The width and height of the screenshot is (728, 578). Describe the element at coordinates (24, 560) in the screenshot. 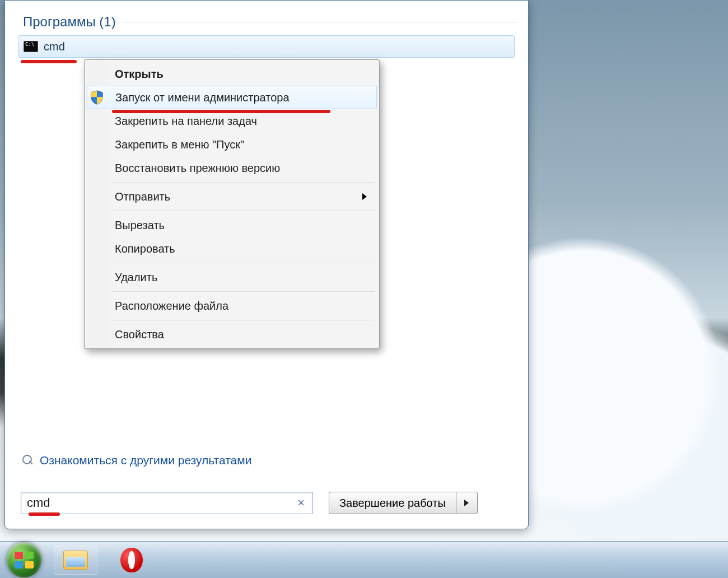

I see `start-button` at that location.